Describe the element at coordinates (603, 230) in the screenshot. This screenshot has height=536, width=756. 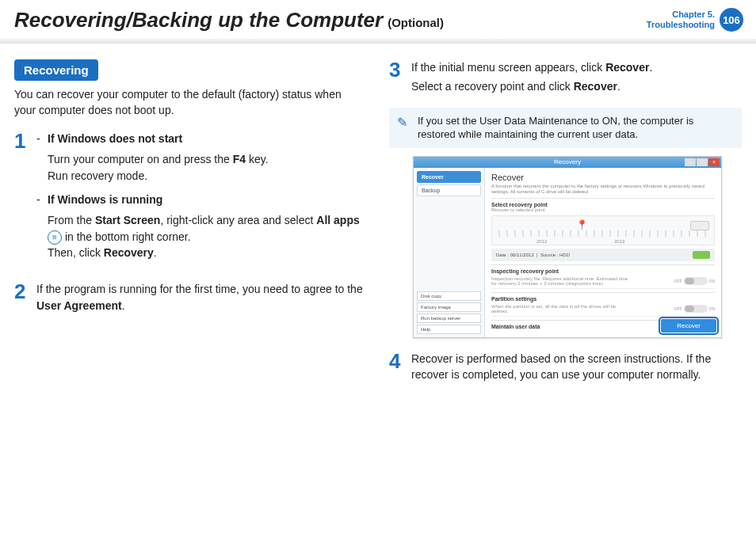
I see `timeline: 📍 2012 2013` at that location.